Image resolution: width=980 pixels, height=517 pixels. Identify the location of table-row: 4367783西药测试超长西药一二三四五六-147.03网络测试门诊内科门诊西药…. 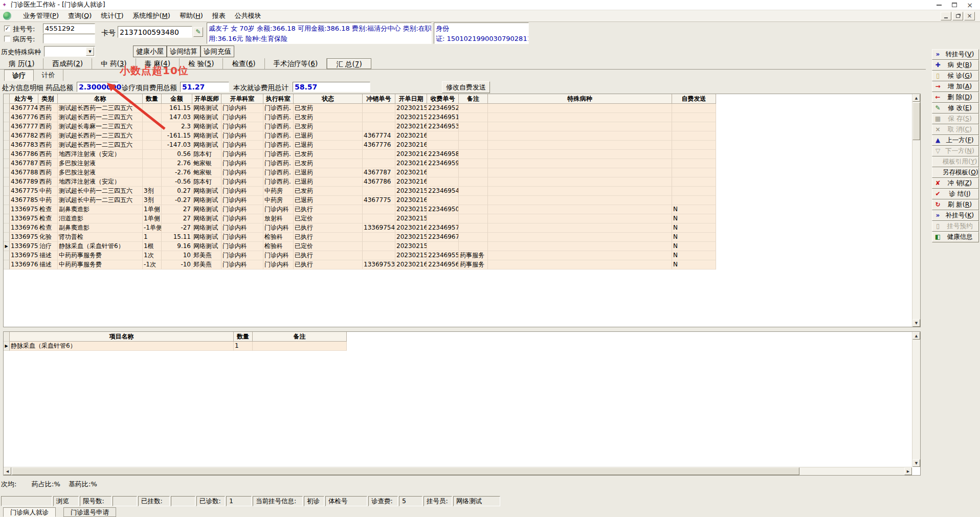
(462, 145).